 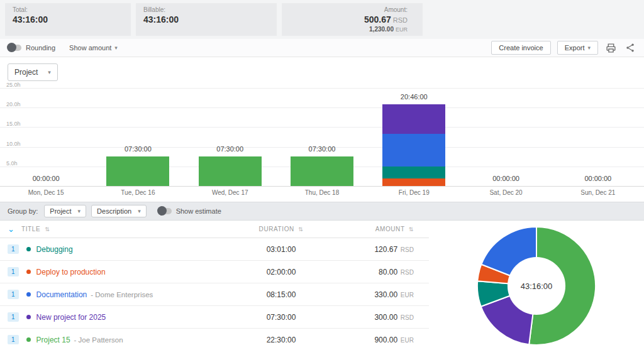 I want to click on row-title: Documentation, so click(x=62, y=295).